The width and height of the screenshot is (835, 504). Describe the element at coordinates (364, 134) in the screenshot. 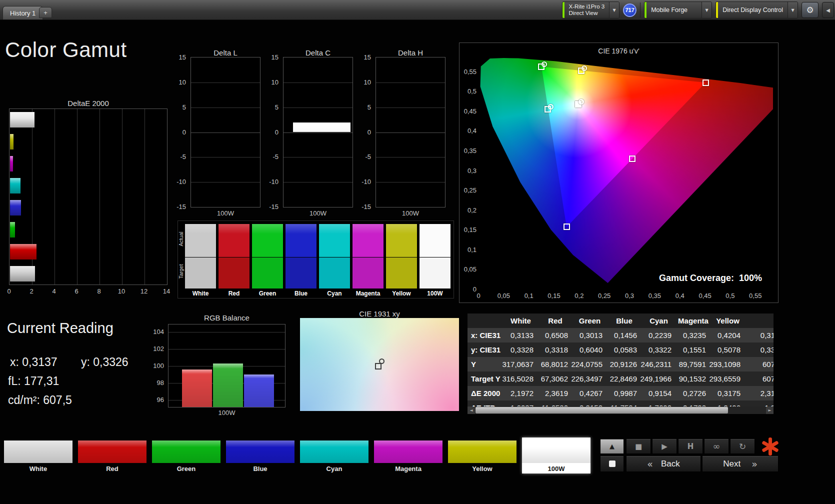

I see `delta-h-y-axis: 151050-5-10-15` at that location.